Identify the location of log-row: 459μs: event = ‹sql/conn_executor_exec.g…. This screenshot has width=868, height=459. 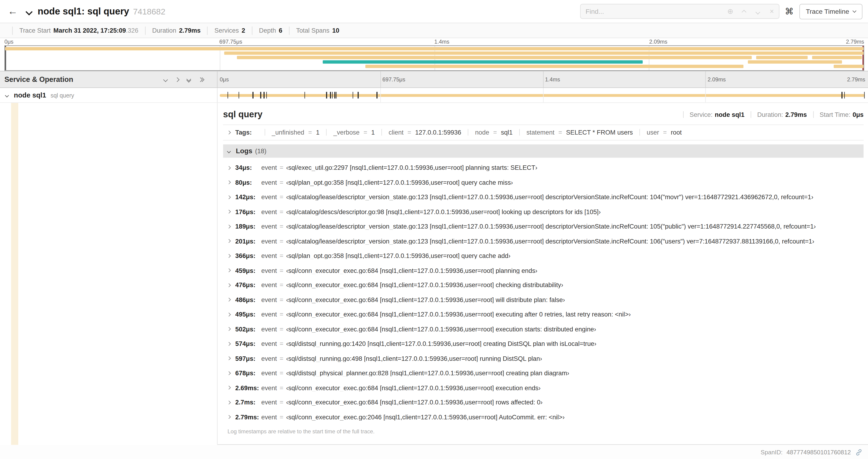
(543, 270).